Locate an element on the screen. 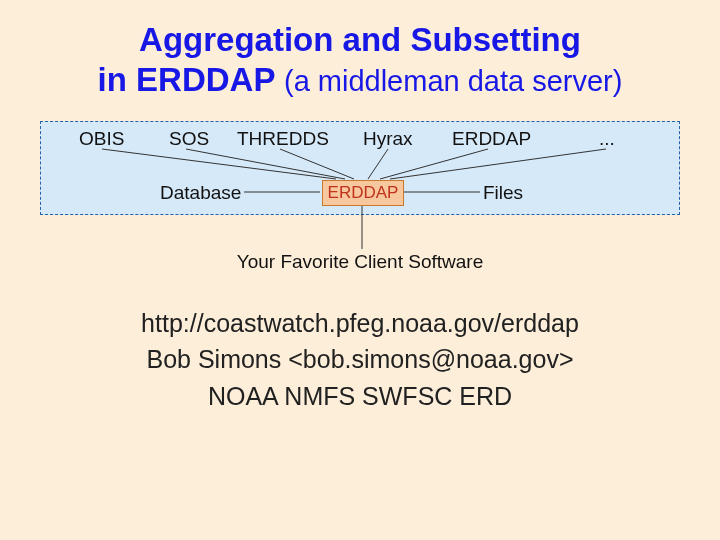  footer-org: NOAA NMFS SWFSC ERD is located at coordinates (360, 396).